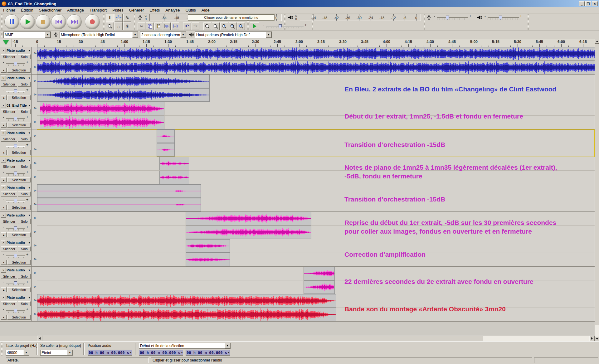  What do you see at coordinates (17, 352) in the screenshot?
I see `project-rate-select: 48000▼` at bounding box center [17, 352].